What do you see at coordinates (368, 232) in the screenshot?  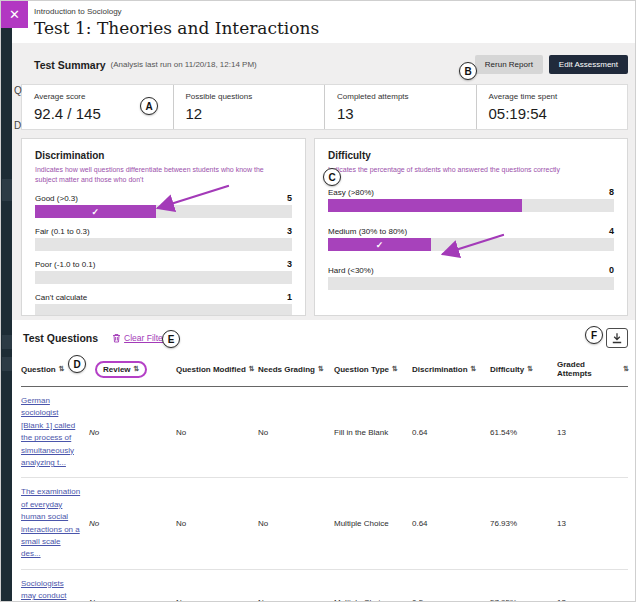 I see `bar-label: Medium (30% to 80%)` at bounding box center [368, 232].